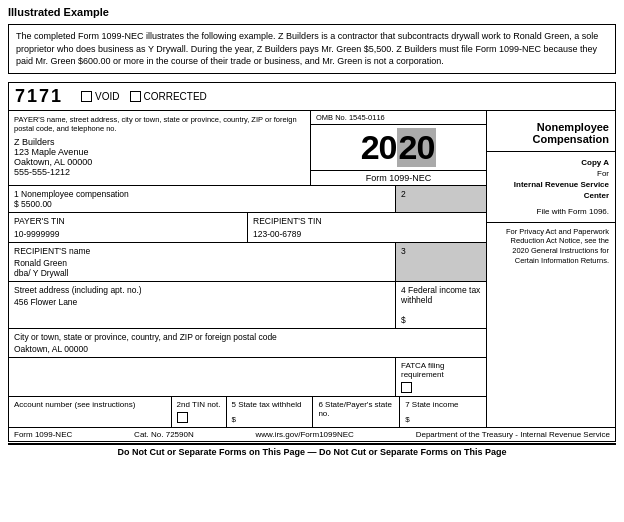  I want to click on box5-dollar: $, so click(270, 420).